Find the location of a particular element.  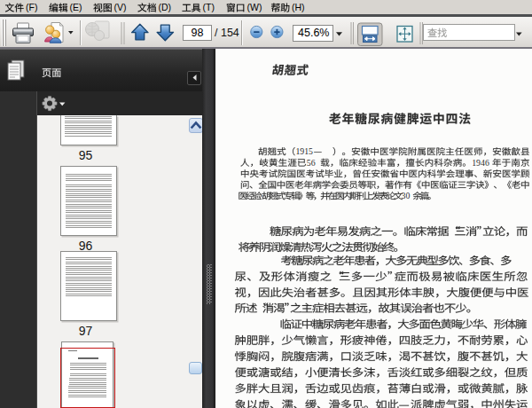

svg-text: (F) is located at coordinates (32, 7).